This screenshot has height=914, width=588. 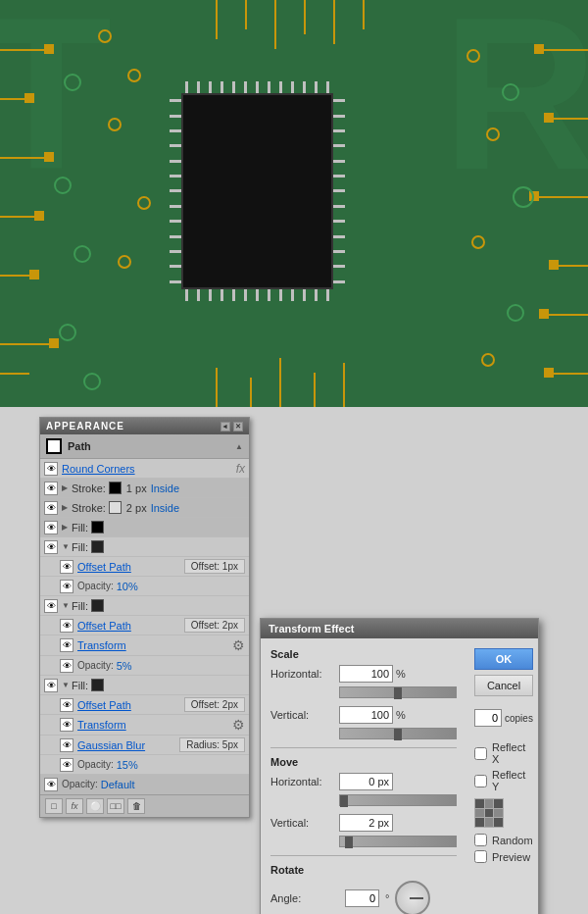 I want to click on delete-button: 🗑, so click(x=136, y=806).